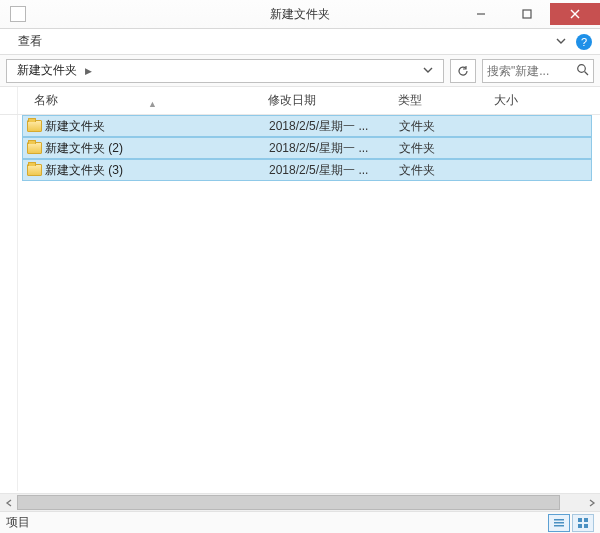 This screenshot has width=600, height=533. What do you see at coordinates (157, 126) in the screenshot?
I see `file-name: 新建文件夹` at bounding box center [157, 126].